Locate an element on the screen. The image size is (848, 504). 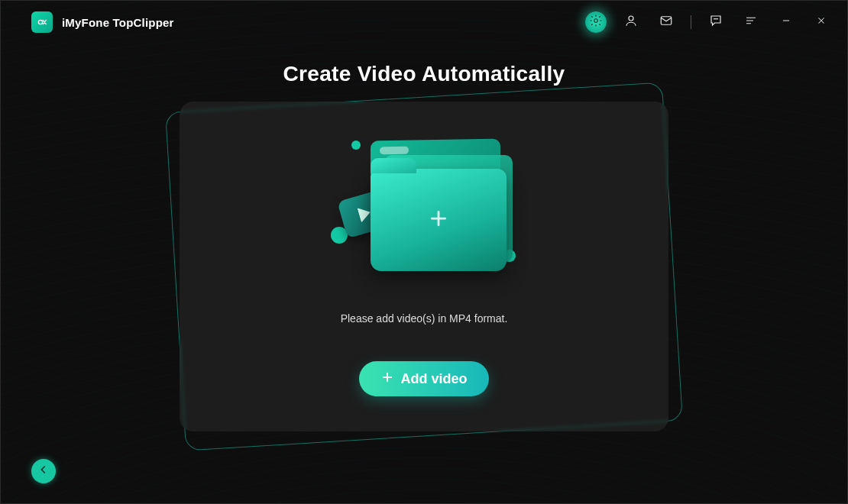
page-title: Create Video Automatically is located at coordinates (424, 74).